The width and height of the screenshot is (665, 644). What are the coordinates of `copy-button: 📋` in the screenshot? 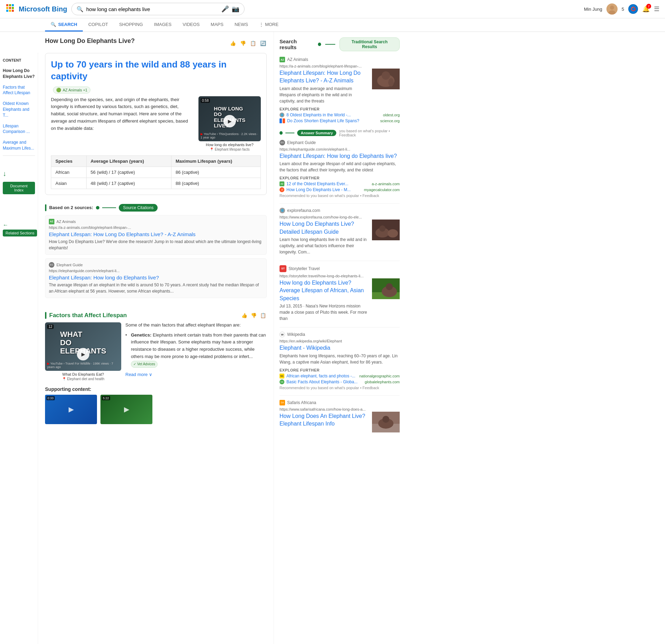 It's located at (253, 43).